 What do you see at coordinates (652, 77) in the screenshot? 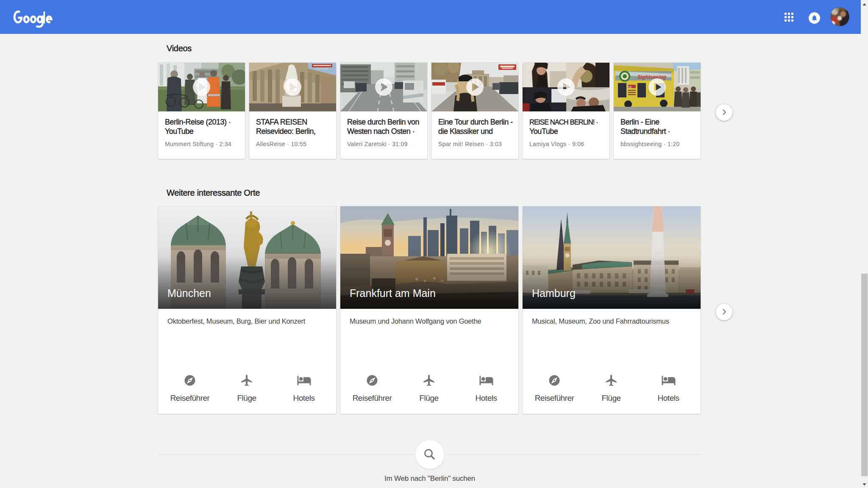
I see `svg-text: Sightseeing` at bounding box center [652, 77].